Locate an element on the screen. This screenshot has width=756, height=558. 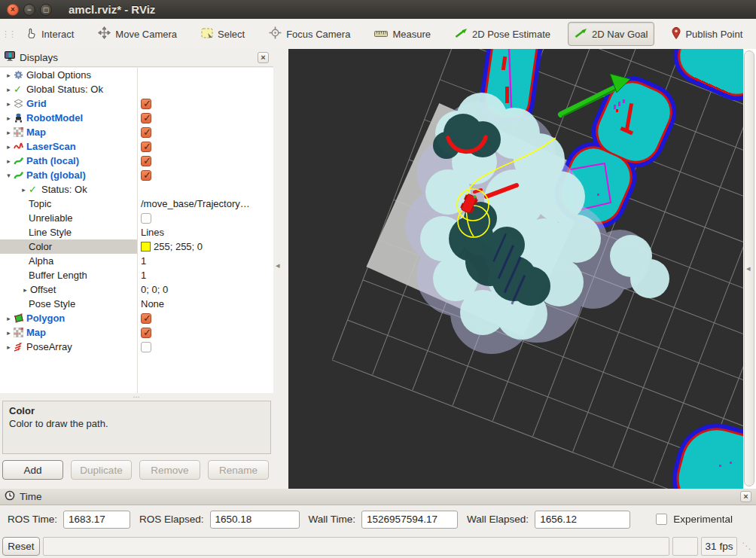
property-row-alpha: Alpha 1 is located at coordinates (137, 261).